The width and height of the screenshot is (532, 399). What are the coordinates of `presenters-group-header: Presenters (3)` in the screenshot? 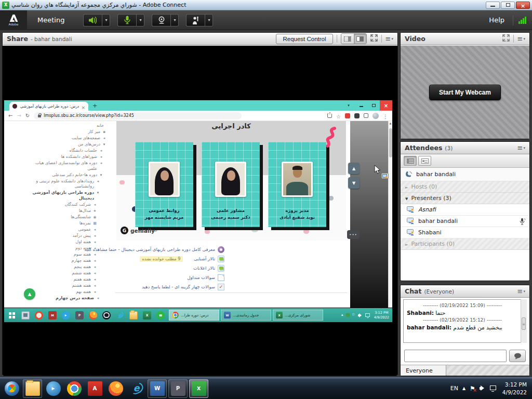 It's located at (465, 198).